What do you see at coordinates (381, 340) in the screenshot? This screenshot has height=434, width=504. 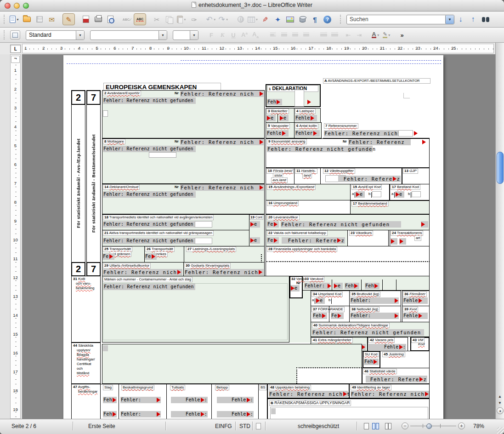 I see `box-42-label: 42 Varans pris` at bounding box center [381, 340].